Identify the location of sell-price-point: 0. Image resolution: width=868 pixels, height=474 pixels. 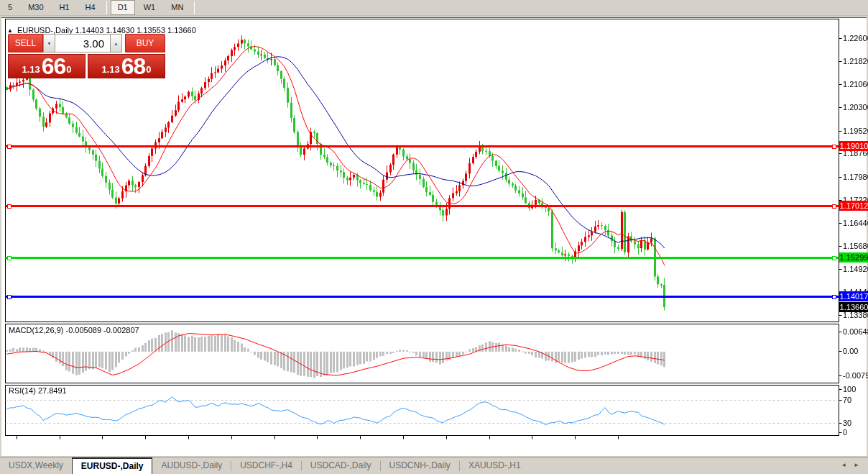
(69, 70).